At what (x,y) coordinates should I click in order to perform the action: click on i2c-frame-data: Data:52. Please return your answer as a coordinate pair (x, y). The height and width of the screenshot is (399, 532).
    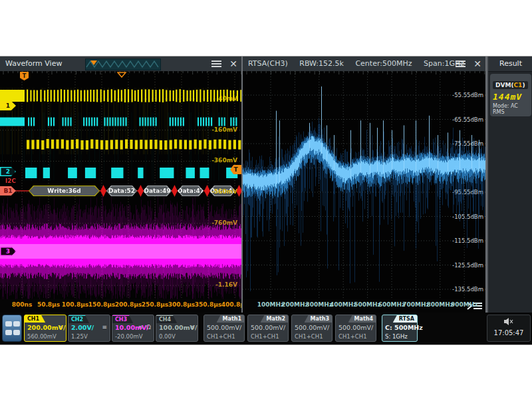
    Looking at the image, I should click on (122, 191).